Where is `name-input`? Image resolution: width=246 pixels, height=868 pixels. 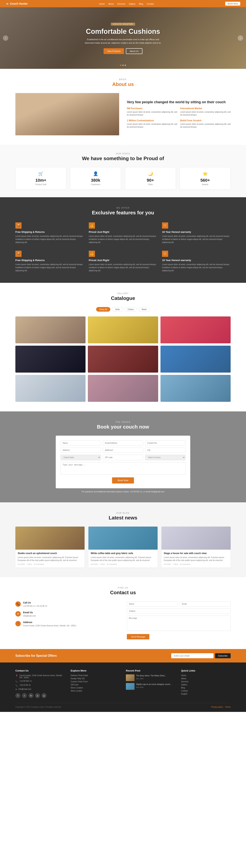 name-input is located at coordinates (81, 443).